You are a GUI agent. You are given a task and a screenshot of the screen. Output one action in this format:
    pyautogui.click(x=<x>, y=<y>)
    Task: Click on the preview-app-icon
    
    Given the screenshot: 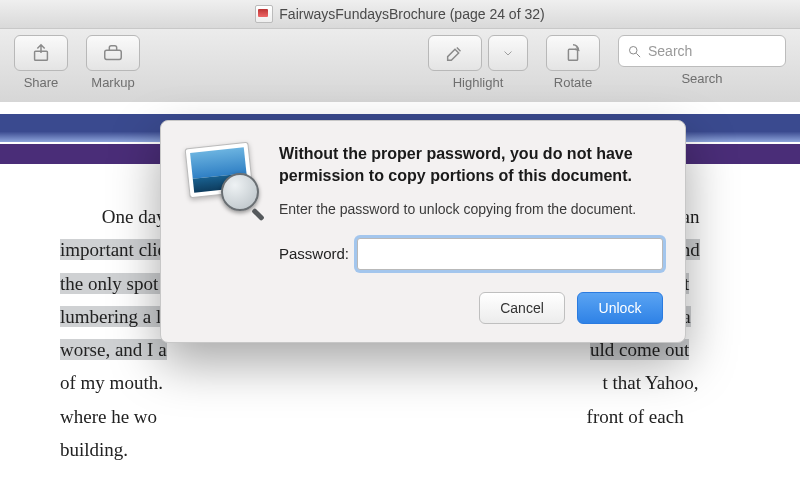 What is the action you would take?
    pyautogui.click(x=222, y=177)
    